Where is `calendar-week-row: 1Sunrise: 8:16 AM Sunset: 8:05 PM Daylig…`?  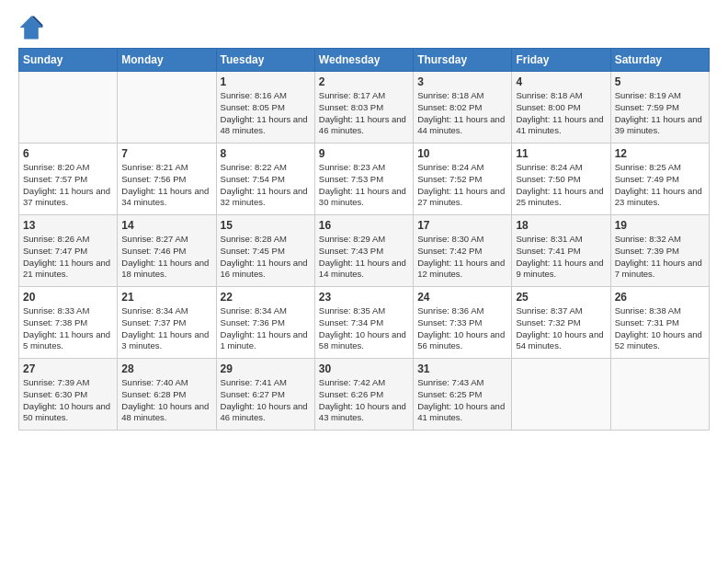
calendar-week-row: 1Sunrise: 8:16 AM Sunset: 8:05 PM Daylig… is located at coordinates (364, 108).